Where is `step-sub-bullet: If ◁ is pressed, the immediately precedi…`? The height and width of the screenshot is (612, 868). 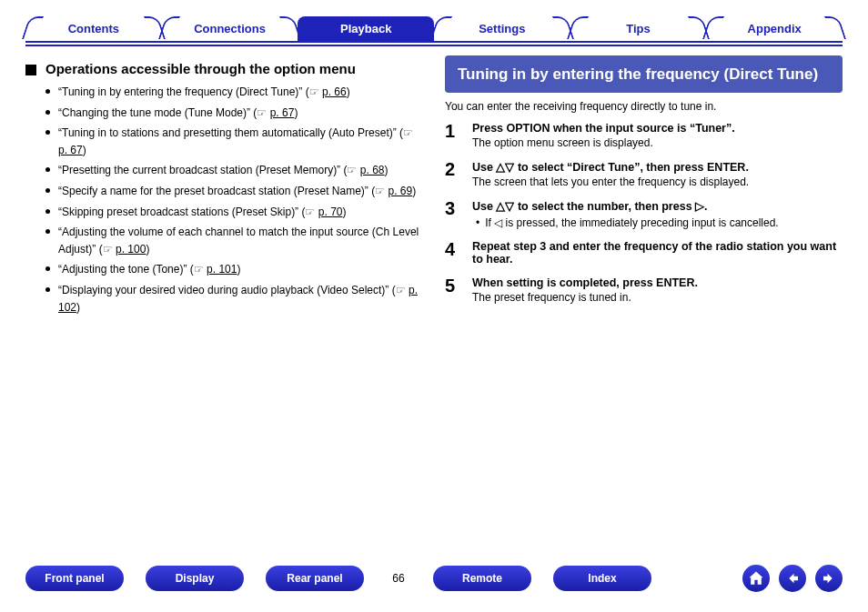 step-sub-bullet: If ◁ is pressed, the immediately precedi… is located at coordinates (657, 223).